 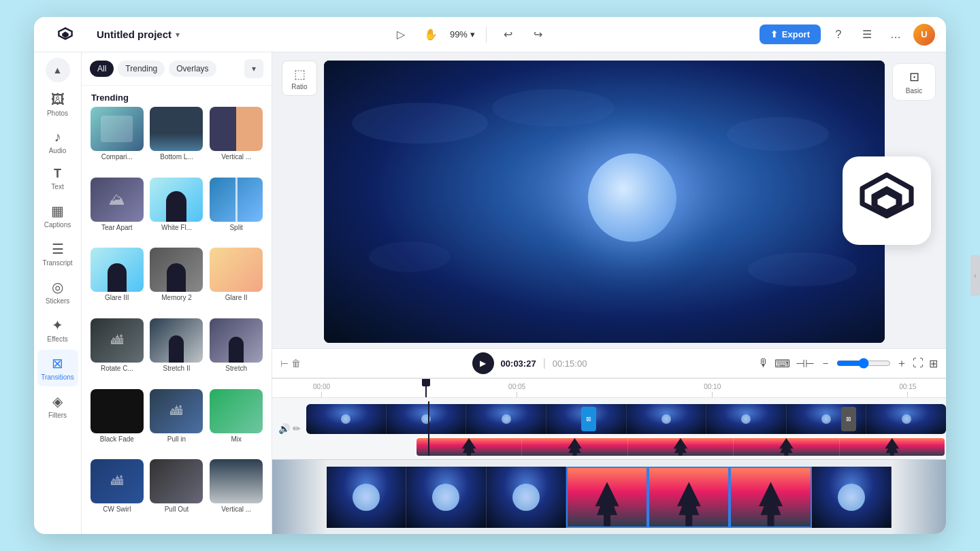 I want to click on zoom-in-icon: ＋, so click(x=902, y=363).